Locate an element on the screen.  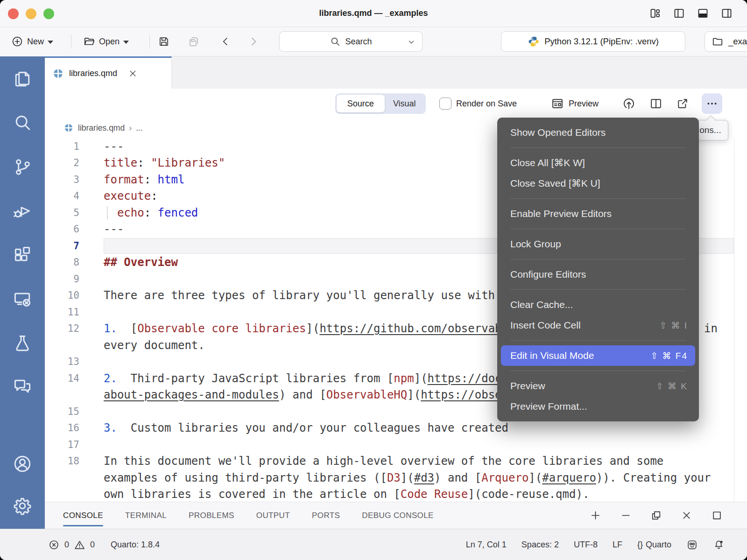
breadcrumb-ellipsis: ... is located at coordinates (139, 128).